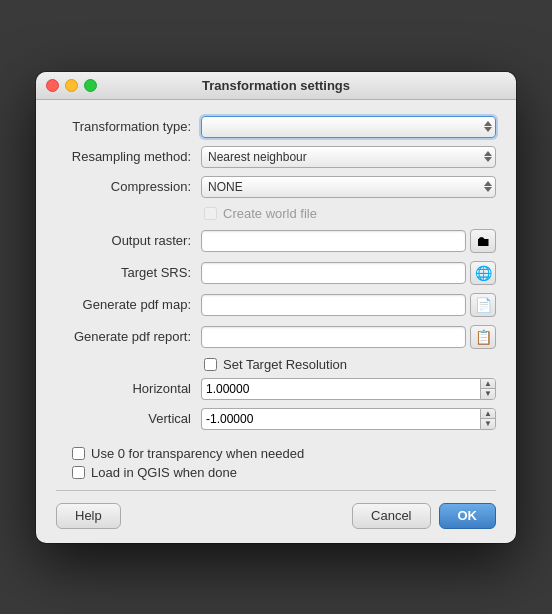 The width and height of the screenshot is (552, 614). I want to click on generate-pdf-map-browse-button: 📄, so click(483, 305).